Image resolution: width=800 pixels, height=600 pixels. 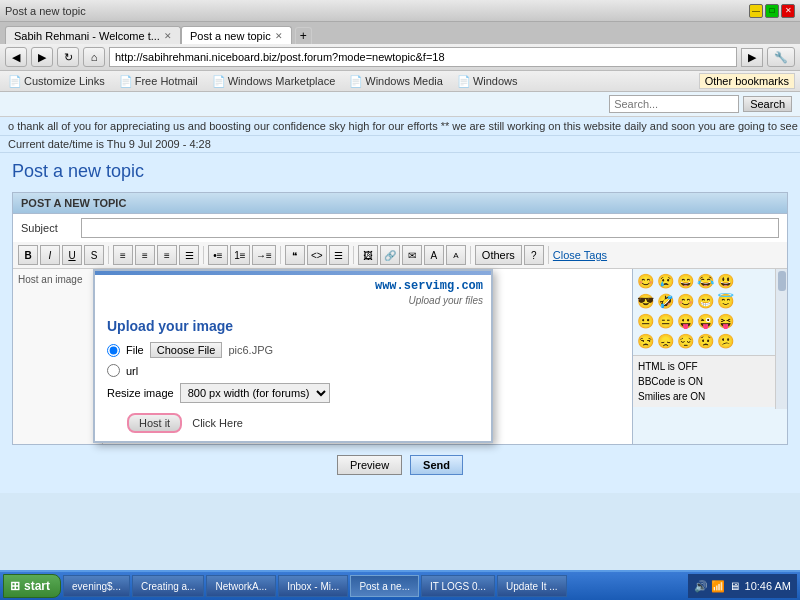 What do you see at coordinates (464, 82) in the screenshot?
I see `fav-windows-icon: 📄` at bounding box center [464, 82].